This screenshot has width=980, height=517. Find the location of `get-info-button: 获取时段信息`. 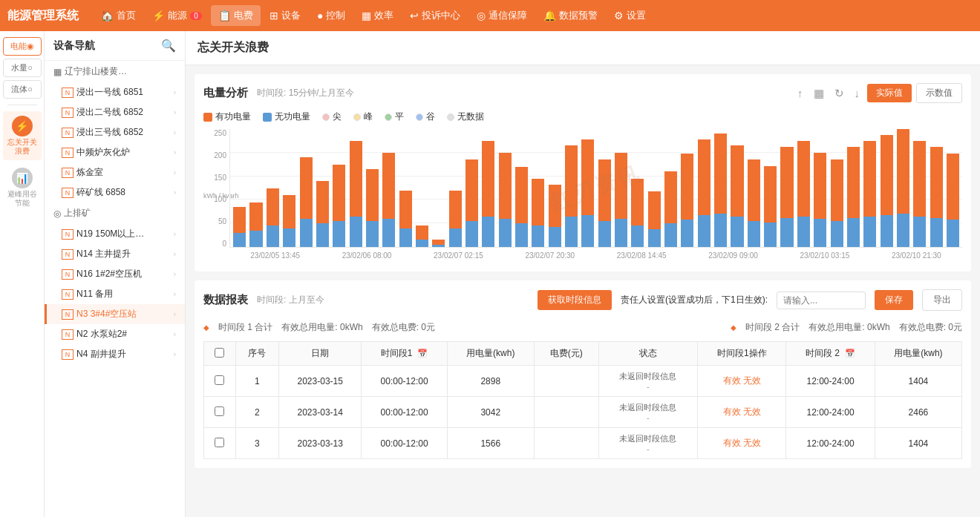

get-info-button: 获取时段信息 is located at coordinates (575, 300).